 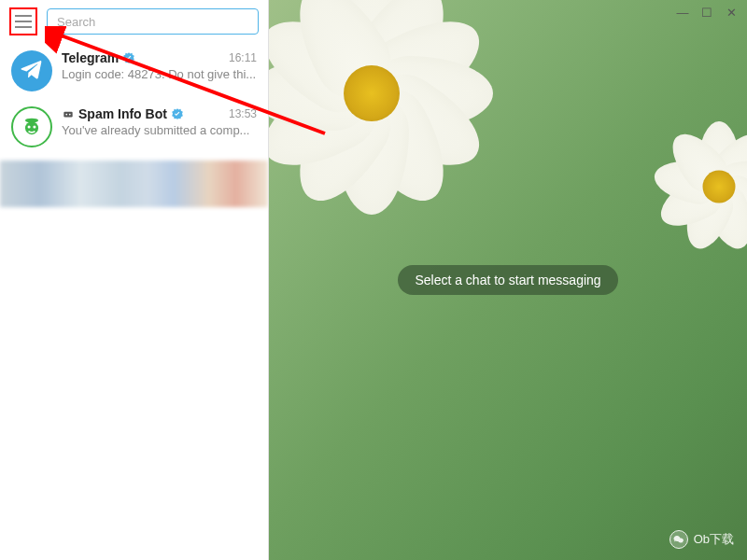 What do you see at coordinates (702, 539) in the screenshot?
I see `watermark: Ob下载` at bounding box center [702, 539].